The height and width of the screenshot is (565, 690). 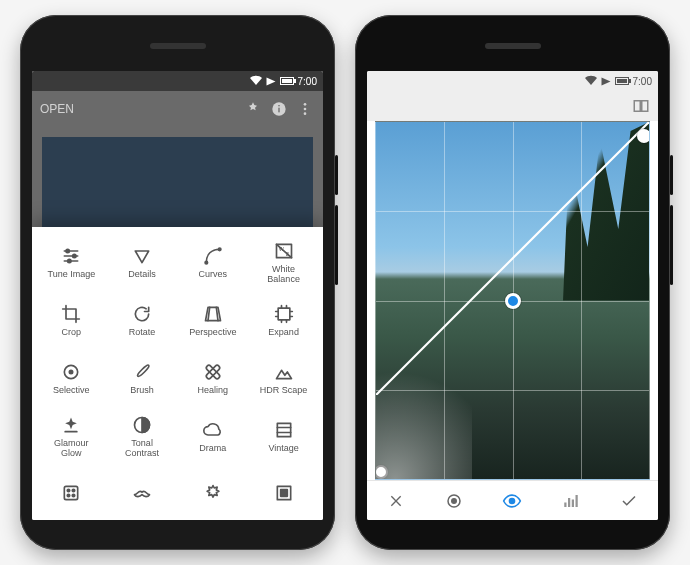 What do you see at coordinates (214, 378) in the screenshot?
I see `tool-healing: Healing` at bounding box center [214, 378].